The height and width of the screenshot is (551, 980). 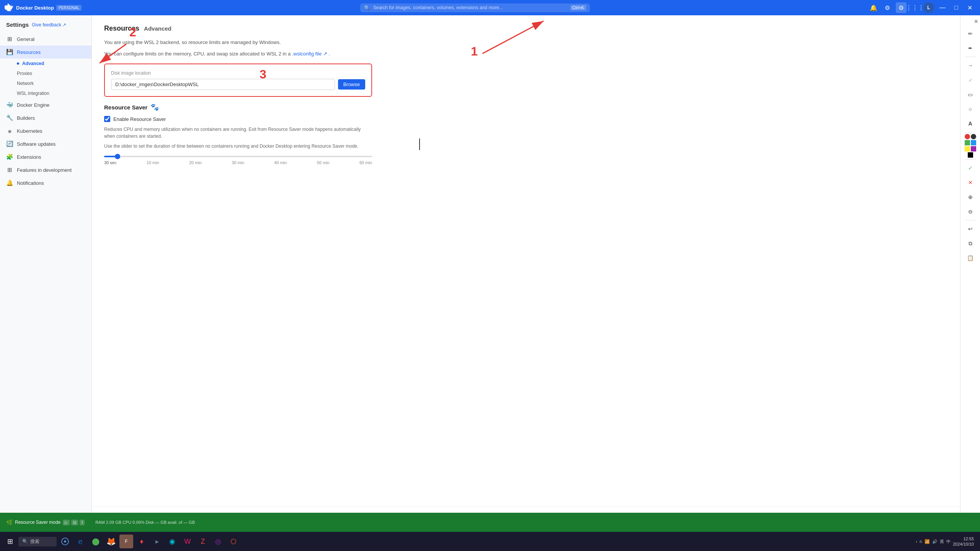 What do you see at coordinates (82, 523) in the screenshot?
I see `rs-ctrl-3: I` at bounding box center [82, 523].